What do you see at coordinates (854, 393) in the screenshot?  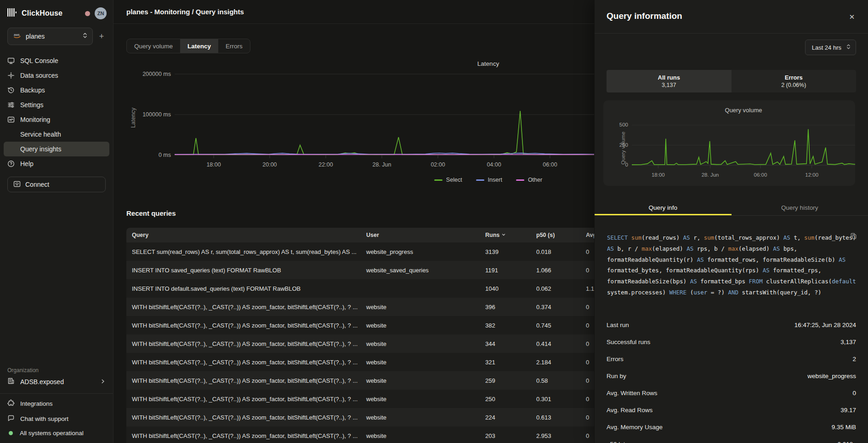 I see `stat-value: 0` at bounding box center [854, 393].